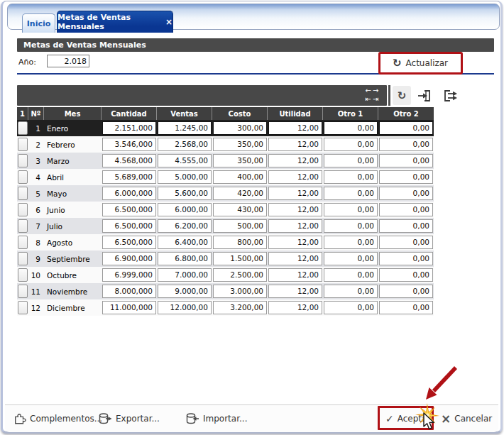 Image resolution: width=504 pixels, height=435 pixels. What do you see at coordinates (129, 145) in the screenshot?
I see `cell-cantidad: 3.546,000` at bounding box center [129, 145].